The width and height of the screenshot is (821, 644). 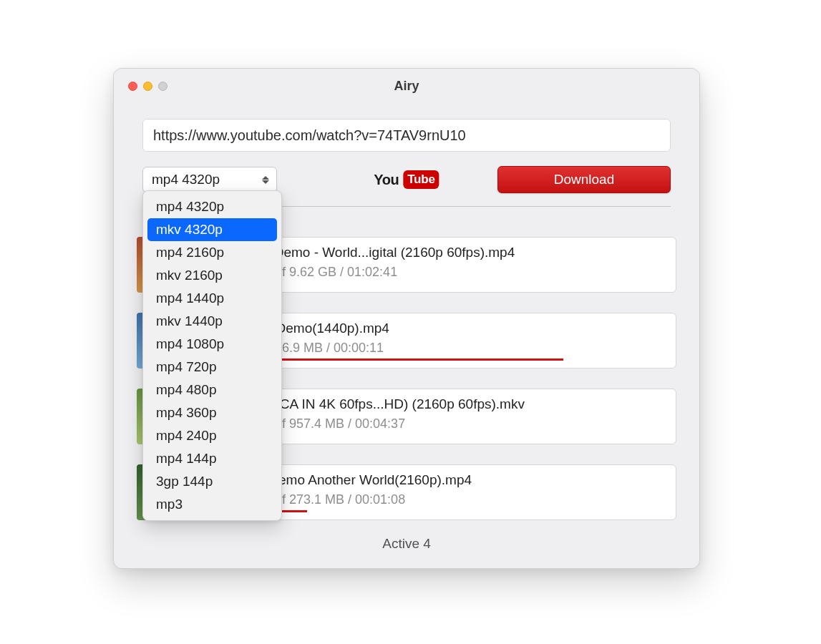 What do you see at coordinates (407, 86) in the screenshot?
I see `title-bar: Airy` at bounding box center [407, 86].